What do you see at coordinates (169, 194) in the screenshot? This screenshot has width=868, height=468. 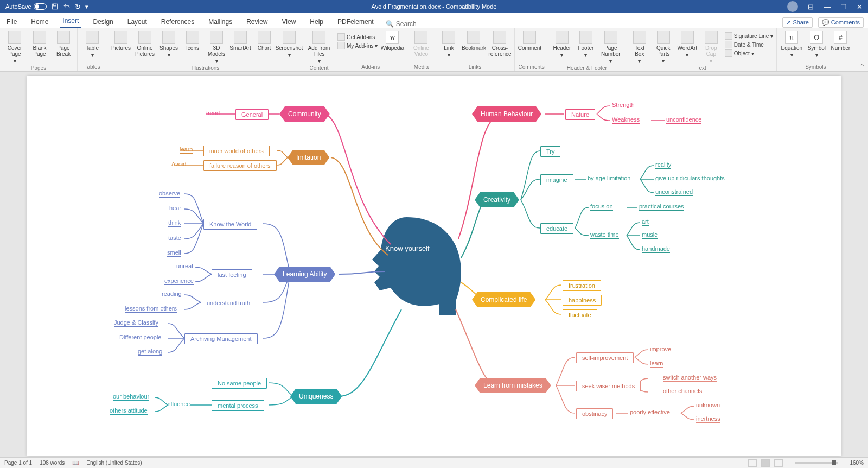 I see `leaf-observe: observe` at bounding box center [169, 194].